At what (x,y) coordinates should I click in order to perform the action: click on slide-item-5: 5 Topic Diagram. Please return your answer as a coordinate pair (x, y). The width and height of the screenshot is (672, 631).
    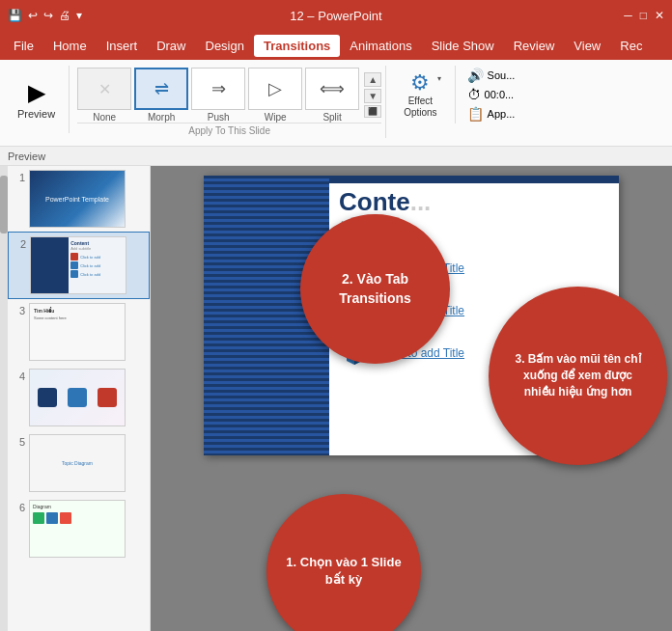
    Looking at the image, I should click on (79, 463).